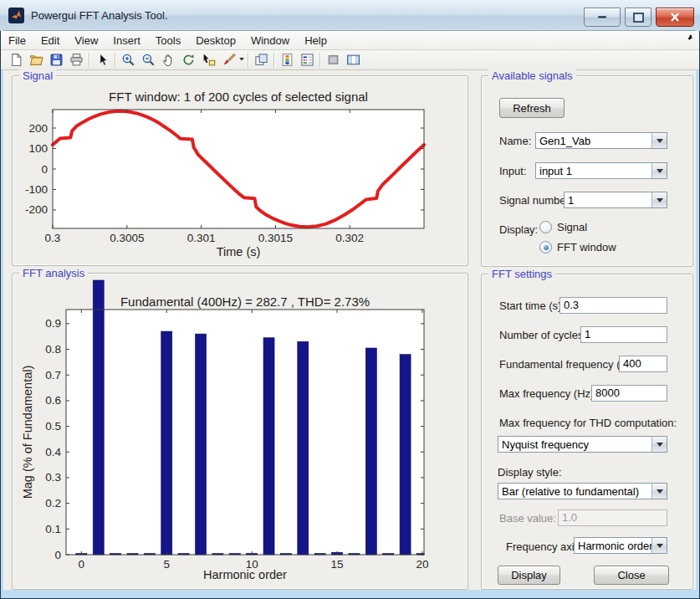 This screenshot has height=599, width=700. What do you see at coordinates (659, 171) in the screenshot?
I see `input-dropdown-arrow` at bounding box center [659, 171].